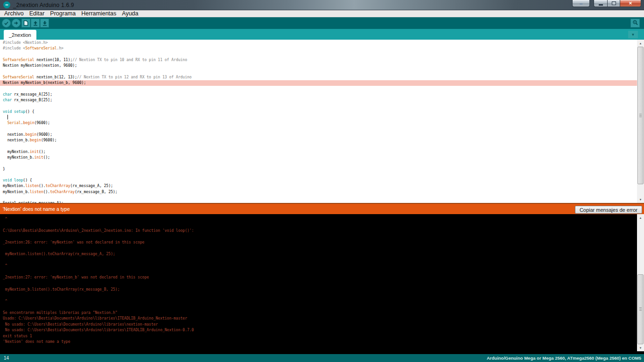 The height and width of the screenshot is (362, 644). Describe the element at coordinates (581, 4) in the screenshot. I see `window-resize-button: ⇔` at that location.